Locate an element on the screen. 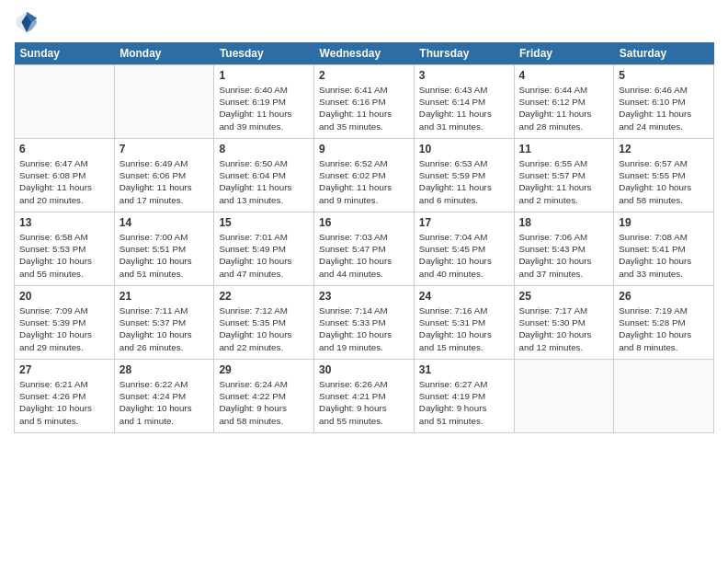 This screenshot has width=728, height=563. day-detail: Sunrise: 7:01 AM Sunset: 5:49 PM Dayligh… is located at coordinates (264, 256).